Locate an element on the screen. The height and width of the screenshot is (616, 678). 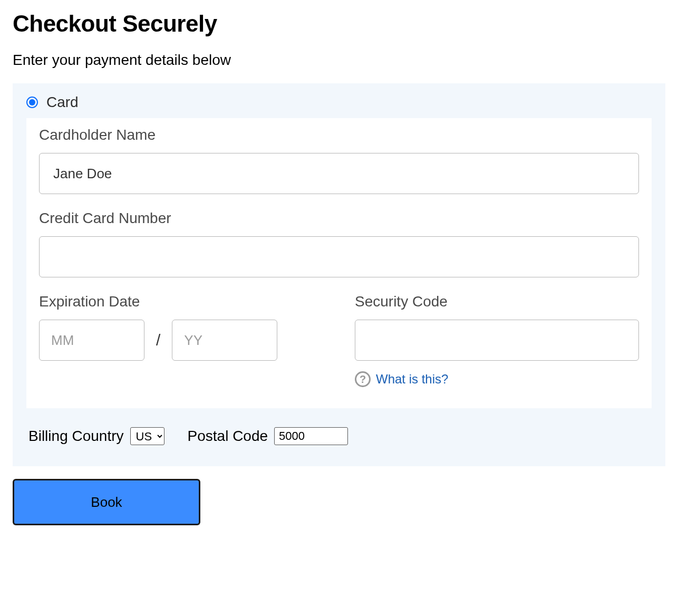
book-button: Book is located at coordinates (106, 502).